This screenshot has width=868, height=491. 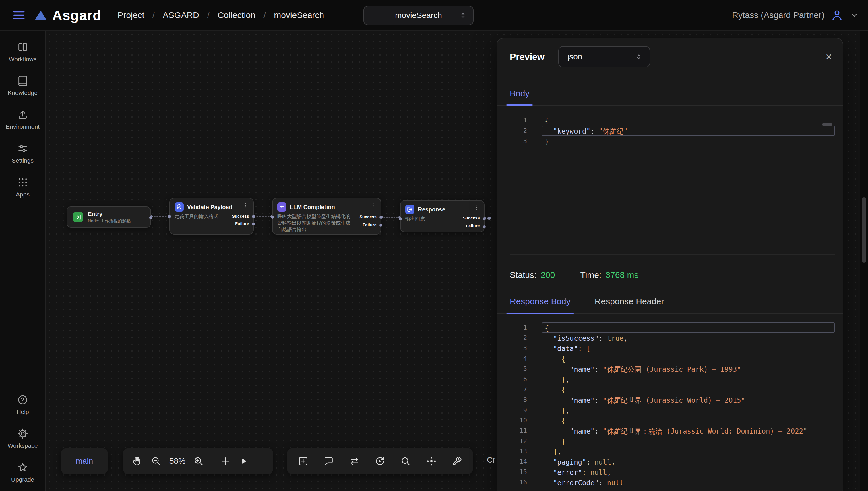 I want to click on scrollbar-thumb, so click(x=864, y=230).